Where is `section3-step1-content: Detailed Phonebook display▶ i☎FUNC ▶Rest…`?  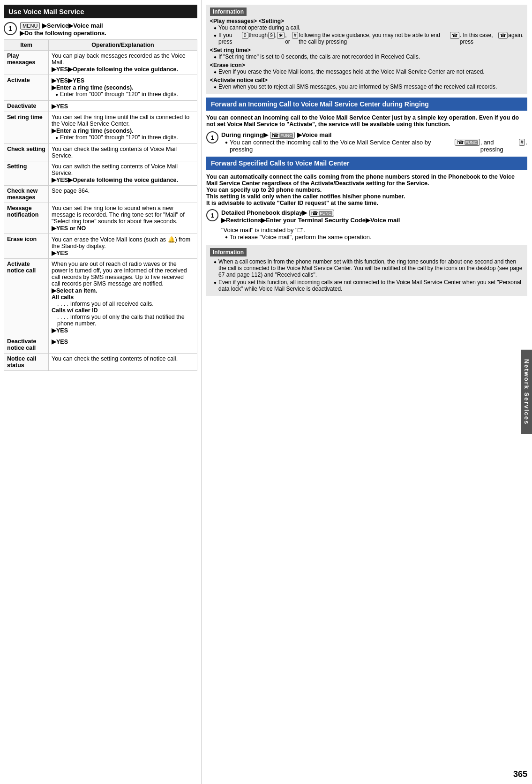 section3-step1-content: Detailed Phonebook display▶ i☎FUNC ▶Rest… is located at coordinates (310, 225).